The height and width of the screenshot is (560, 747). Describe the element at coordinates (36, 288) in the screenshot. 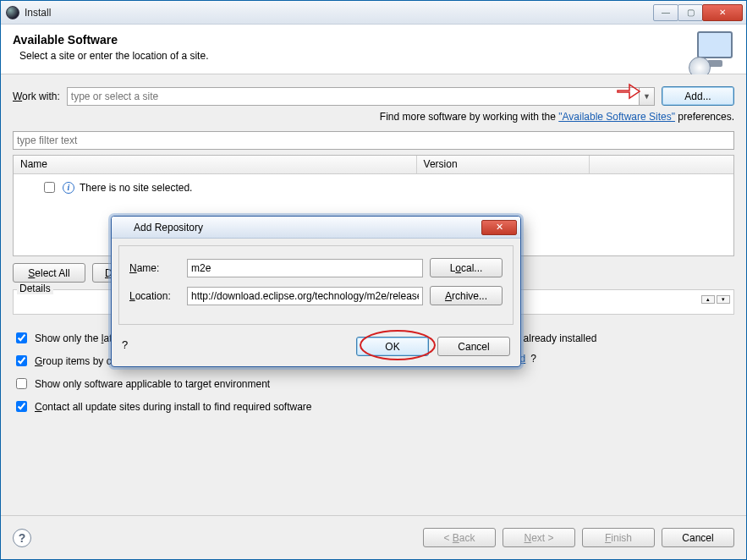

I see `details-label: Details` at that location.